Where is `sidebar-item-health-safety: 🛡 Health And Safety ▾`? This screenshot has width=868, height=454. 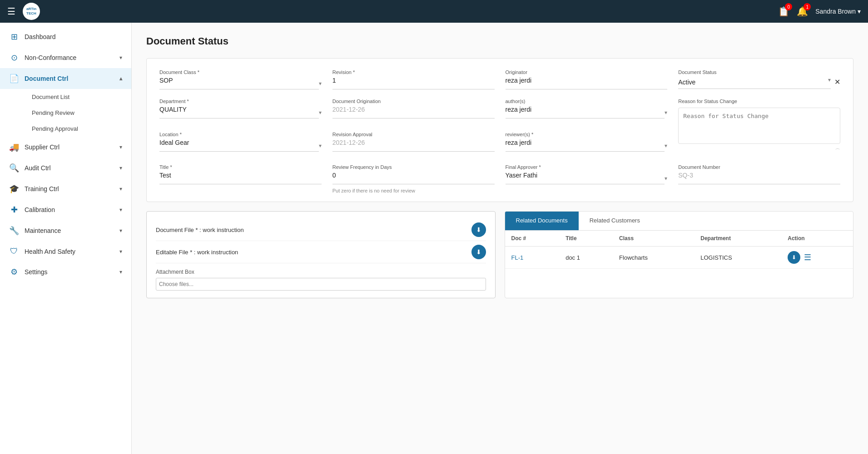
sidebar-item-health-safety: 🛡 Health And Safety ▾ is located at coordinates (65, 252).